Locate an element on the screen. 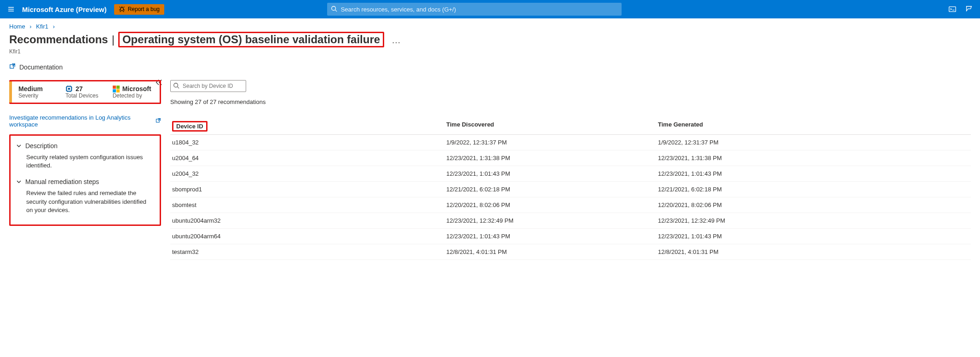  cell-time-discovered: 12/23/2021, 1:31:38 PM is located at coordinates (552, 158).